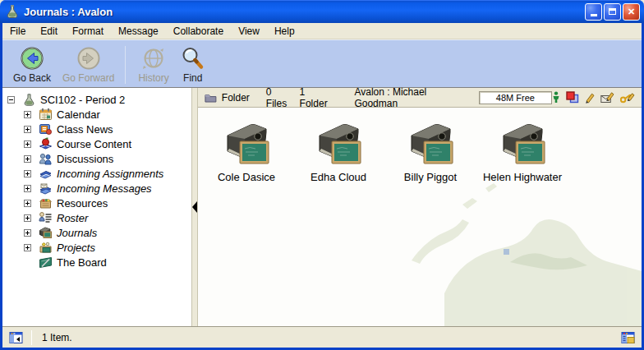 This screenshot has width=644, height=350. Describe the element at coordinates (338, 152) in the screenshot. I see `journal-item-edha-cloud: Edha Cloud` at that location.